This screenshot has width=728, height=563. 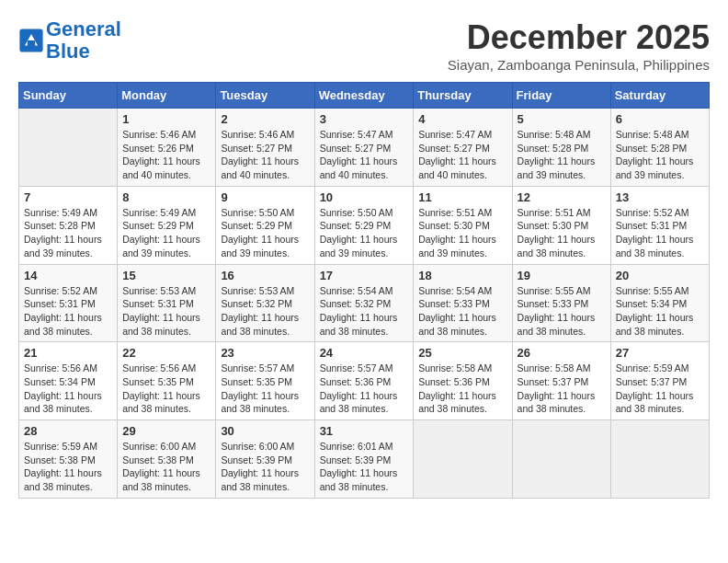 I want to click on day-info: Sunrise: 5:58 AM Sunset: 5:36 PM Dayligh…, so click(x=462, y=388).